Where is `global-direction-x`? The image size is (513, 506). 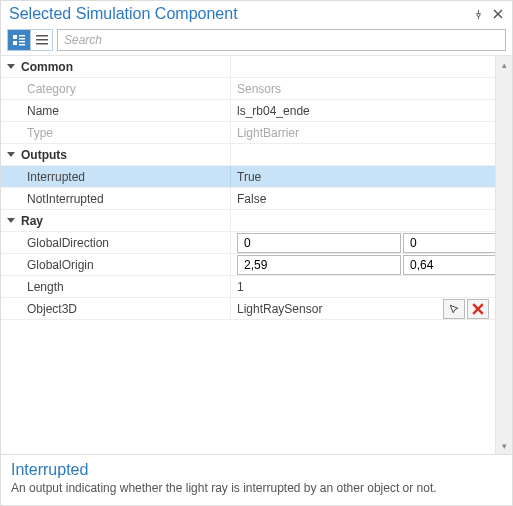 global-direction-x is located at coordinates (319, 243).